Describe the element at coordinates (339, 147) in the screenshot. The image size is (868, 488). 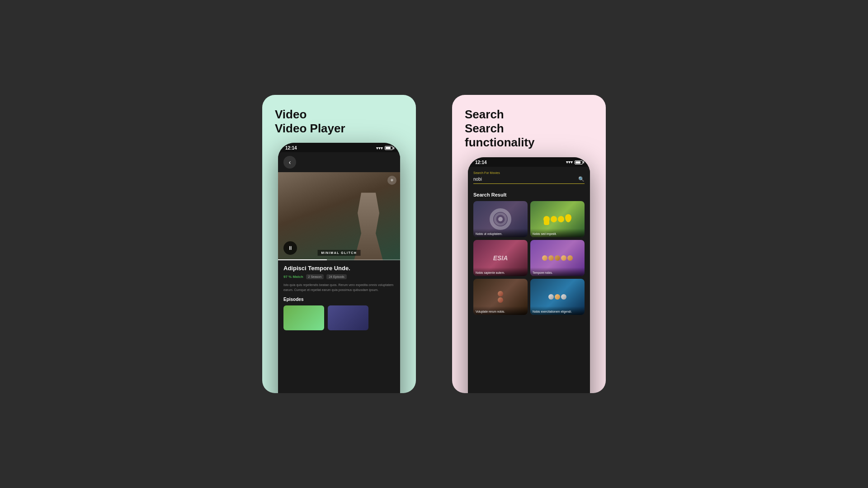
I see `status-bar-left: 12:14 ▾▾▾` at that location.